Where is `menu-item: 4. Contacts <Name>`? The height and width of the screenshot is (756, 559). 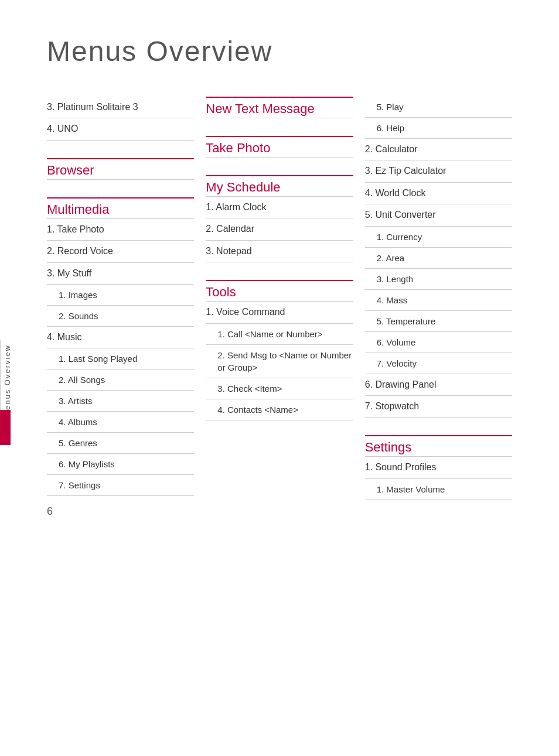 menu-item: 4. Contacts <Name> is located at coordinates (279, 410).